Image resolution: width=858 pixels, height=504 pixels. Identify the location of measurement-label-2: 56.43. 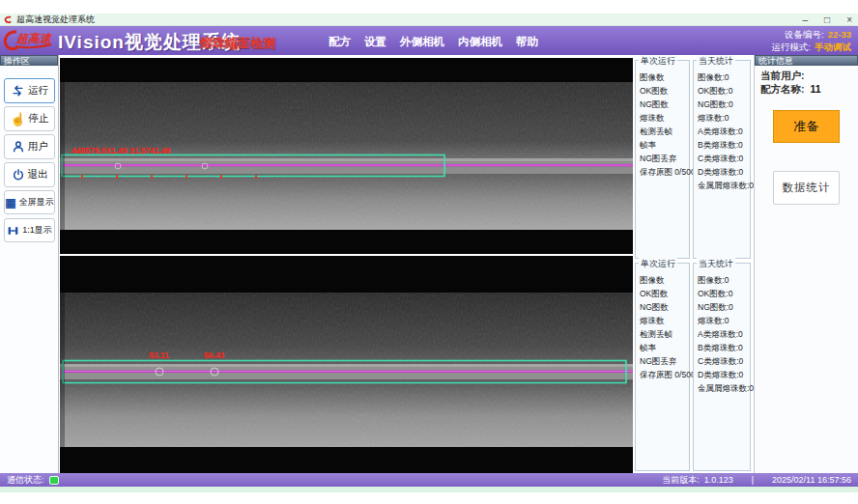
(214, 355).